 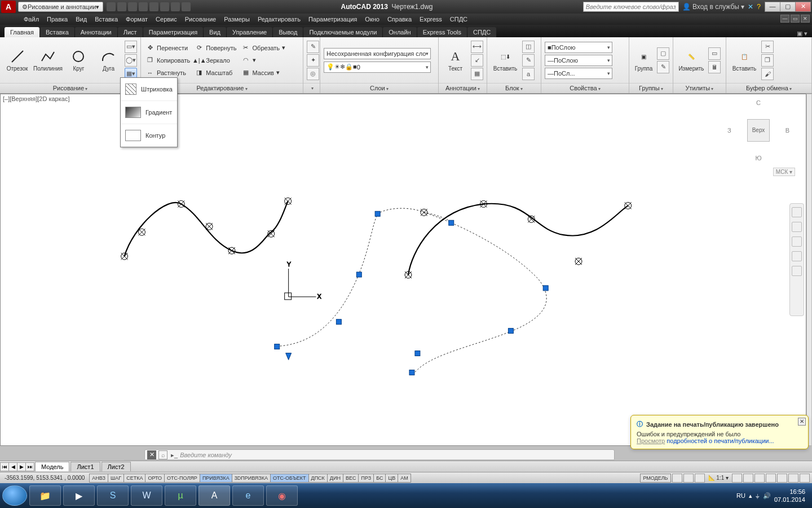 What do you see at coordinates (404, 478) in the screenshot?
I see `toggle-ам: АМ` at bounding box center [404, 478].